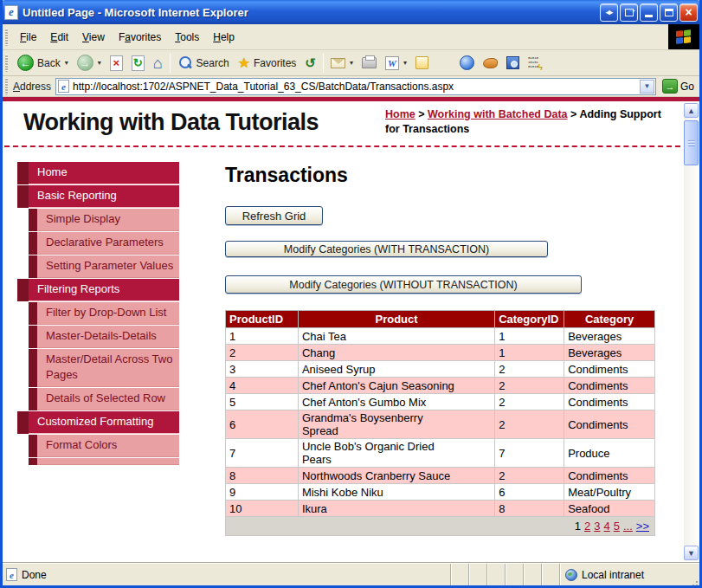 The image size is (702, 588). What do you see at coordinates (35, 575) in the screenshot?
I see `status-text: Done` at bounding box center [35, 575].